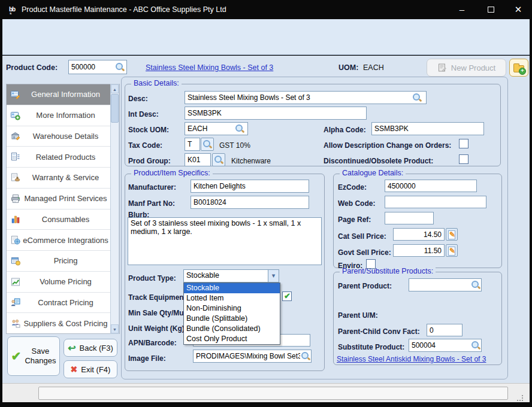 Image resolution: width=532 pixels, height=407 pixels. What do you see at coordinates (71, 261) in the screenshot?
I see `sidebar-item-label: Pricing` at bounding box center [71, 261].